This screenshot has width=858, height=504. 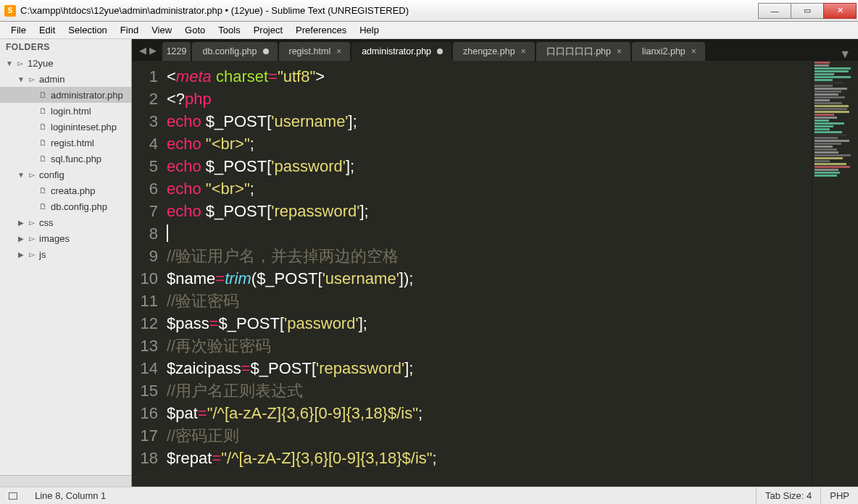 I want to click on status-panel-icon, so click(x=13, y=496).